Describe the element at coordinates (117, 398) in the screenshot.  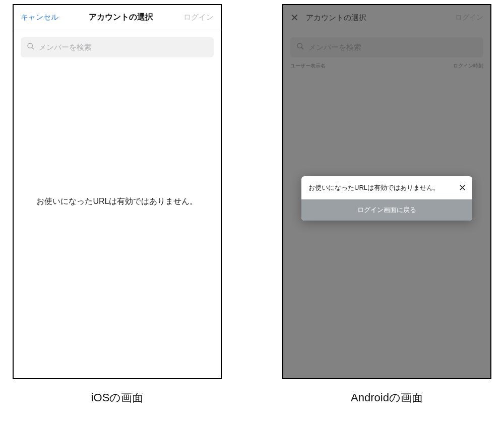
I see `ios-caption: iOSの画面` at that location.